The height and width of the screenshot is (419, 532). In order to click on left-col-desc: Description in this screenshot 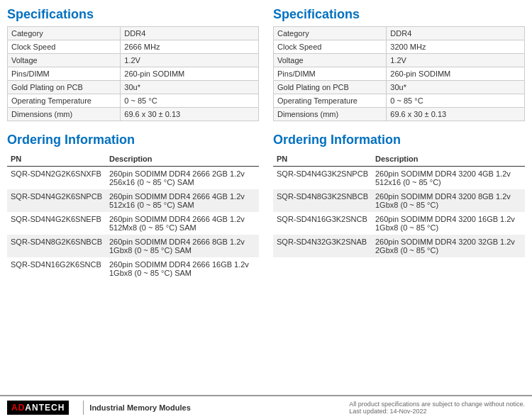, I will do `click(182, 159)`.